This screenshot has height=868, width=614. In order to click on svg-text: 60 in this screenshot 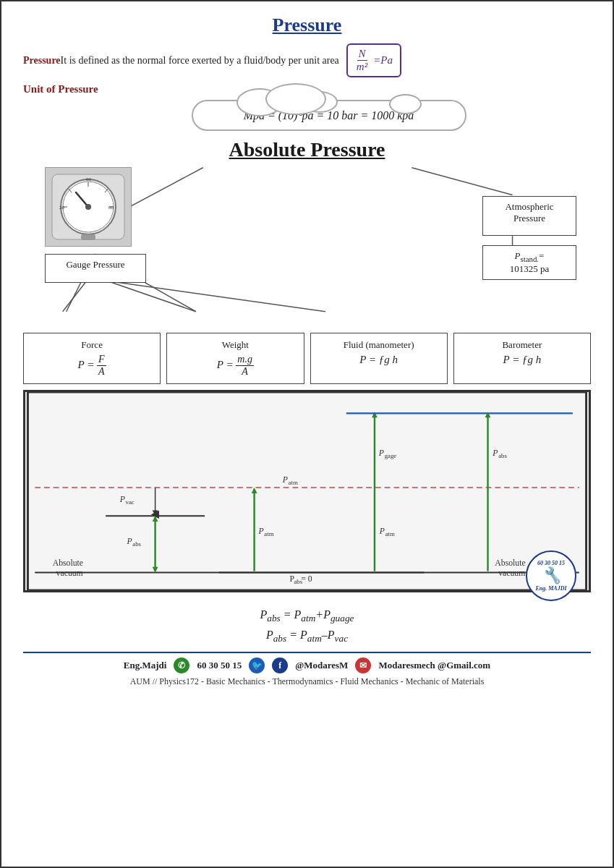, I will do `click(89, 179)`.